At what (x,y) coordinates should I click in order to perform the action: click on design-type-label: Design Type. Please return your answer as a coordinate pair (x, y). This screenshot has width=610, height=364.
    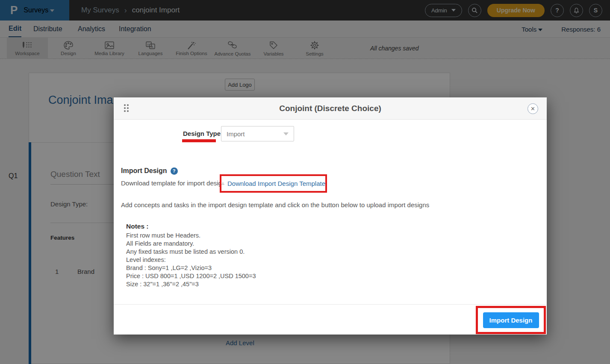
    Looking at the image, I should click on (202, 133).